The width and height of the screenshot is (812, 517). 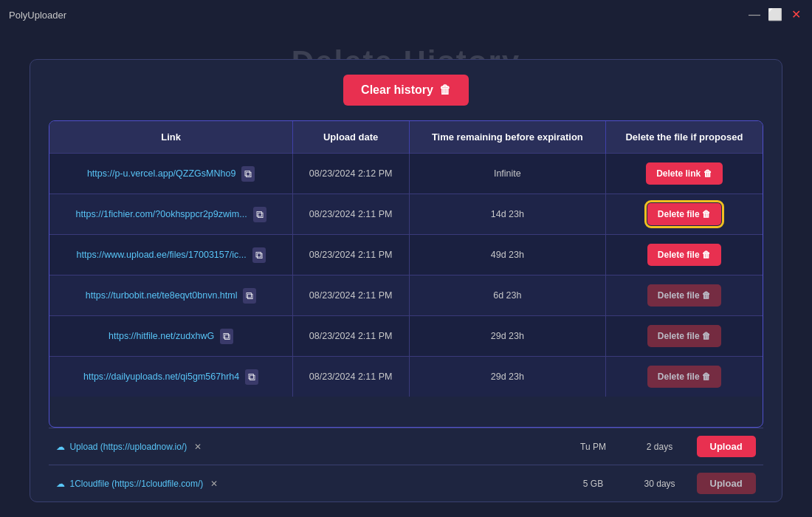 What do you see at coordinates (684, 137) in the screenshot?
I see `col-delete: Delete the file if proposed` at bounding box center [684, 137].